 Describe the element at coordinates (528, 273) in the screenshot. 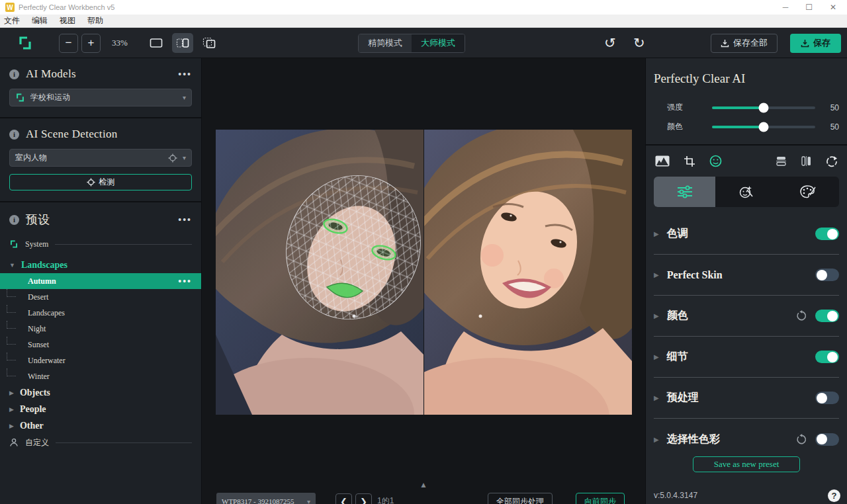

I see `image-after` at that location.